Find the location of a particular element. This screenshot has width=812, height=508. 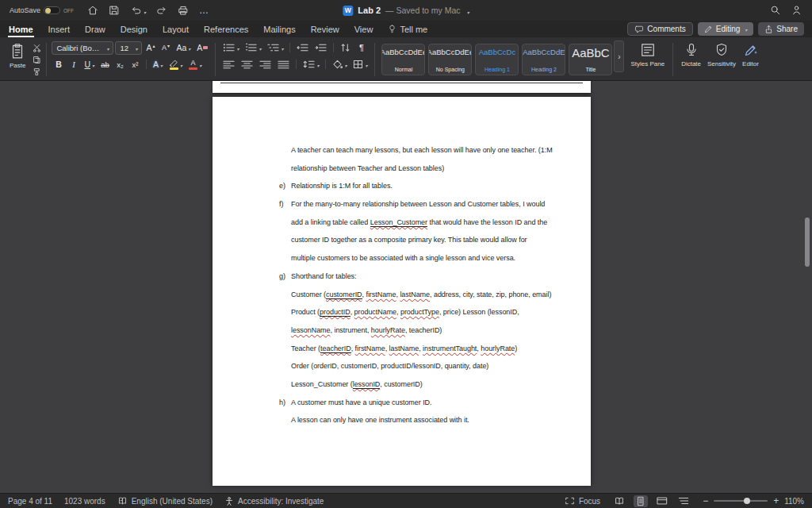

copy-icon is located at coordinates (36, 60).